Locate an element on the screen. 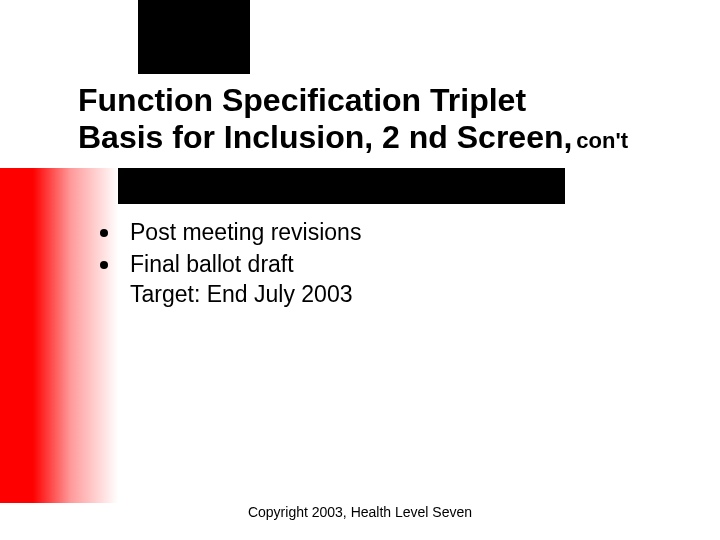 Image resolution: width=720 pixels, height=540 pixels. title-continued: con't is located at coordinates (602, 140).